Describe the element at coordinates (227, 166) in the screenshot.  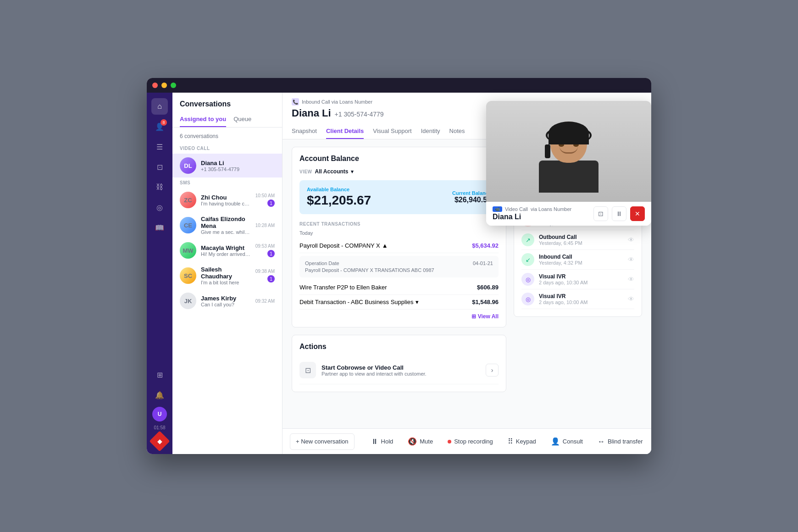
I see `conv-diana-li: DL Diana Li +1 305-574-4779` at that location.